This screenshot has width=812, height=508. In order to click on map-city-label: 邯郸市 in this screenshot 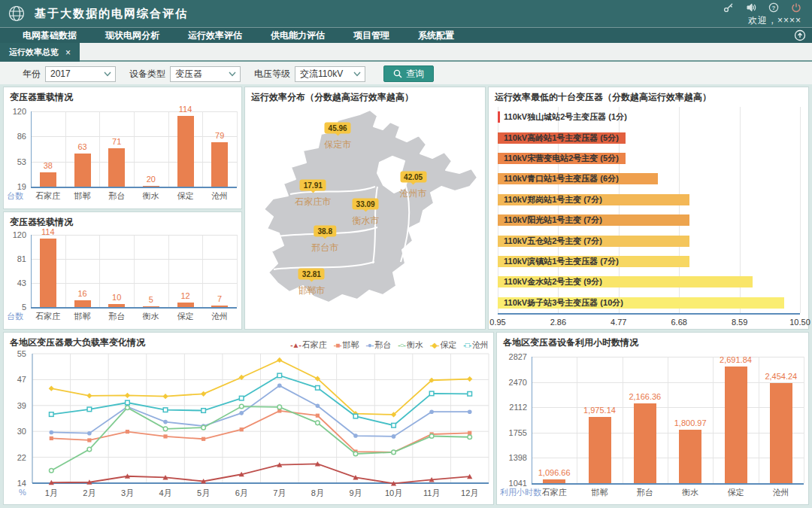, I will do `click(311, 291)`.